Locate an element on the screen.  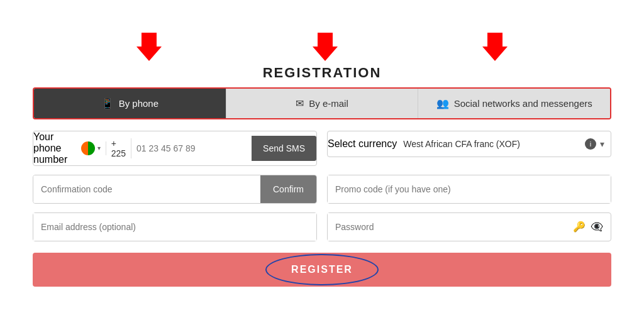
currency-wrapper: Select currency West African CFA franc (… is located at coordinates (469, 144).